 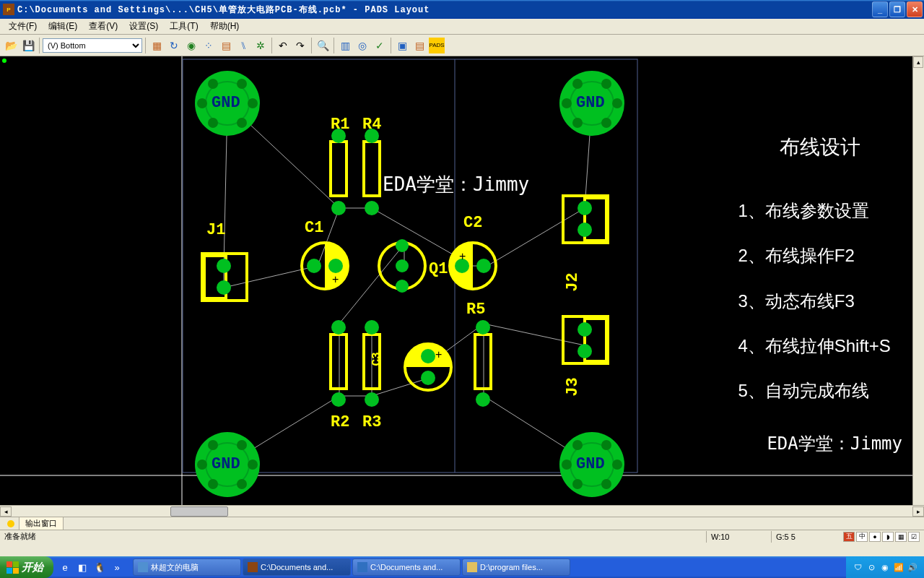 I want to click on menu-tool: 工具(T), so click(x=183, y=26).